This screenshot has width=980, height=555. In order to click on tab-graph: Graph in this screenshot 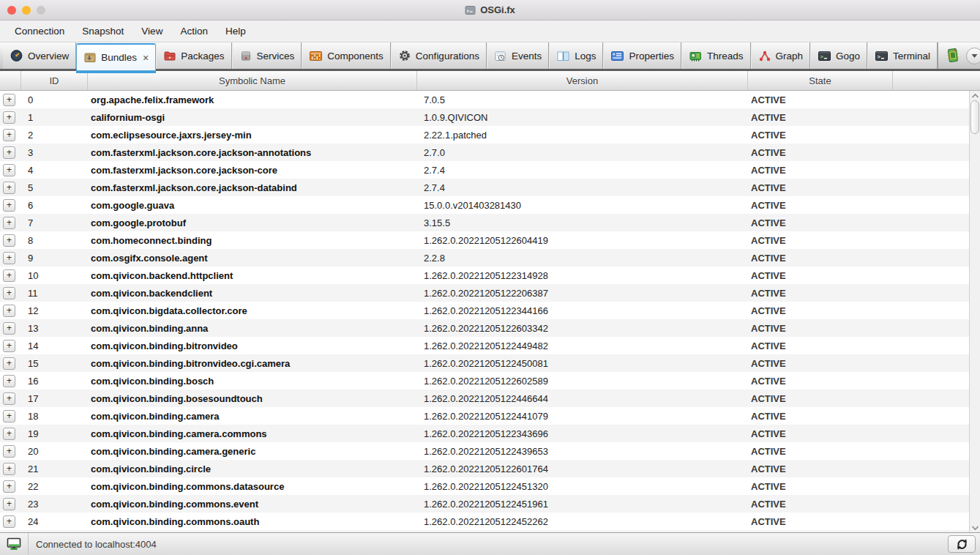, I will do `click(781, 56)`.